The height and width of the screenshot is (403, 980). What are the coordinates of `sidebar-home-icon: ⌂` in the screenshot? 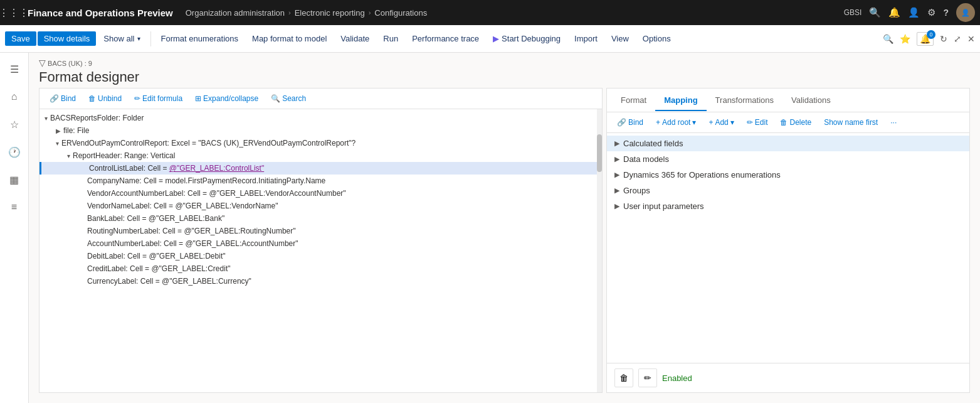 It's located at (14, 97).